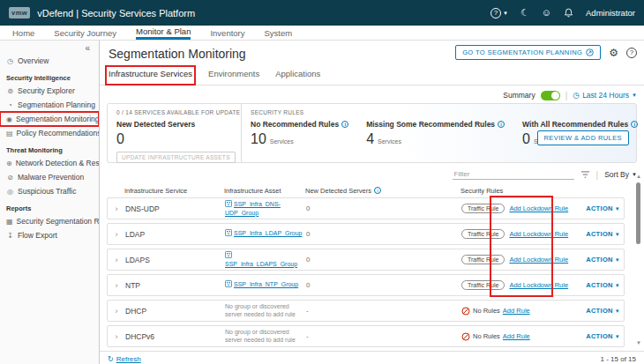  What do you see at coordinates (528, 53) in the screenshot?
I see `go-to-segmentation-planning-button: GO TO SEGMENTATION PLANNING` at bounding box center [528, 53].